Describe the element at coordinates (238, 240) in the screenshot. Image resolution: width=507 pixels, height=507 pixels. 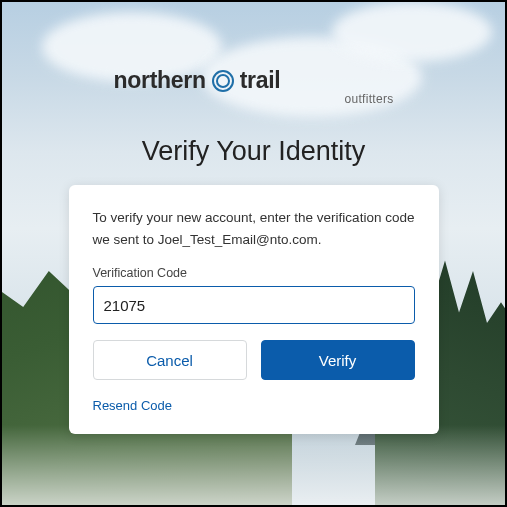
I see `instruction-email: Joel_Test_Email@nto.com` at that location.